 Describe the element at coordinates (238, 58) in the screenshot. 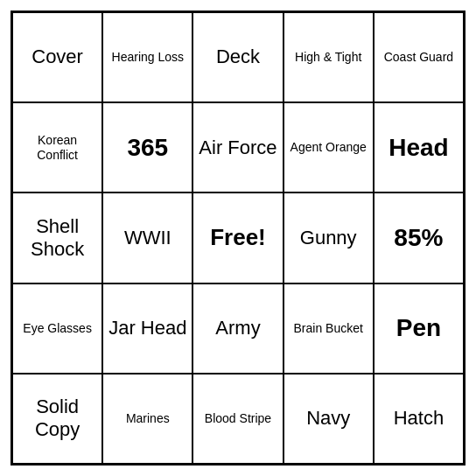

I see `bingo-cell-2: Deck` at that location.